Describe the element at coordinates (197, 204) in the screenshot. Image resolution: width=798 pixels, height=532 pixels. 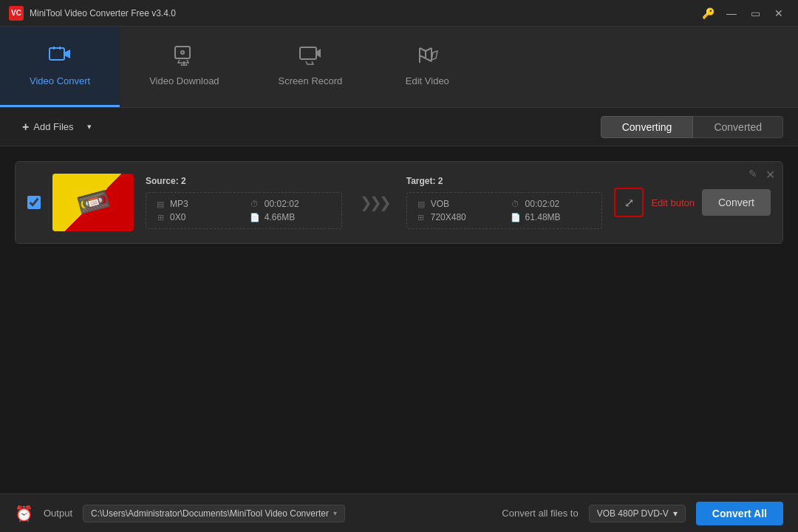
I see `source-format-row: ▤ MP3` at that location.